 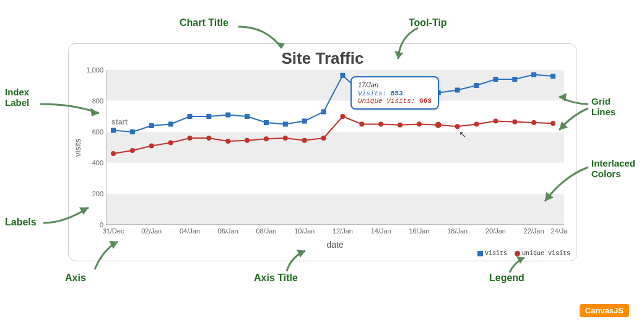 I want to click on tooltip-date: 17/Jan, so click(x=395, y=85).